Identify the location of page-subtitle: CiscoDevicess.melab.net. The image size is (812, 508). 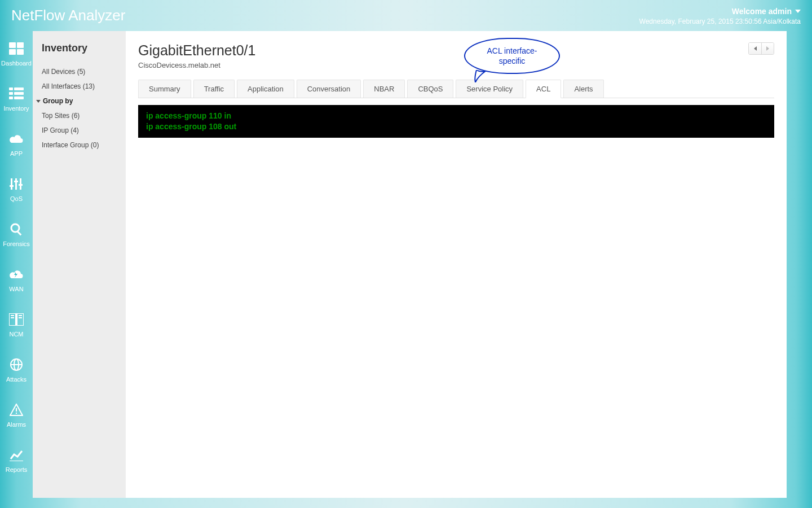
(197, 65).